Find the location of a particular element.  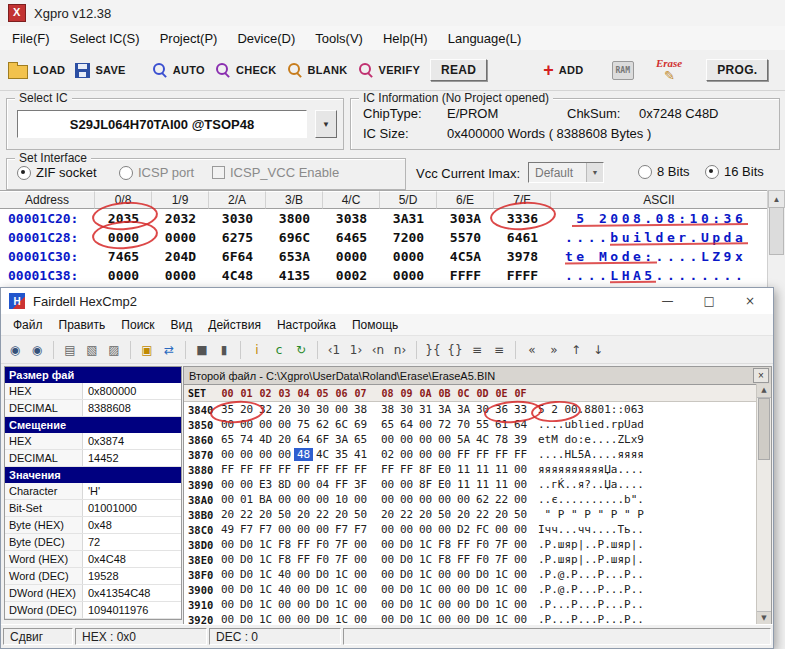

file-panel-icon: ▤ is located at coordinates (70, 350).